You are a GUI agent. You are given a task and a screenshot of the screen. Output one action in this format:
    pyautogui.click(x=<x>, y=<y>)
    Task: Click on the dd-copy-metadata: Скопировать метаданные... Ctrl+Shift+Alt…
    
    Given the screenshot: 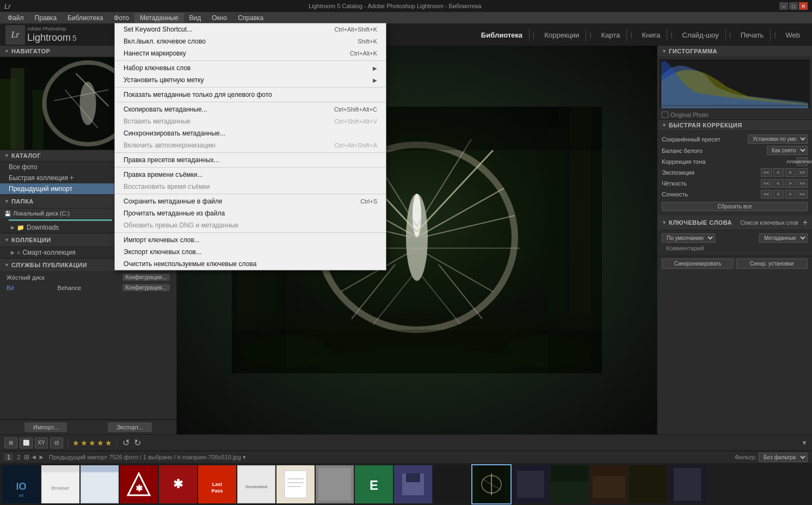 What is the action you would take?
    pyautogui.click(x=250, y=109)
    